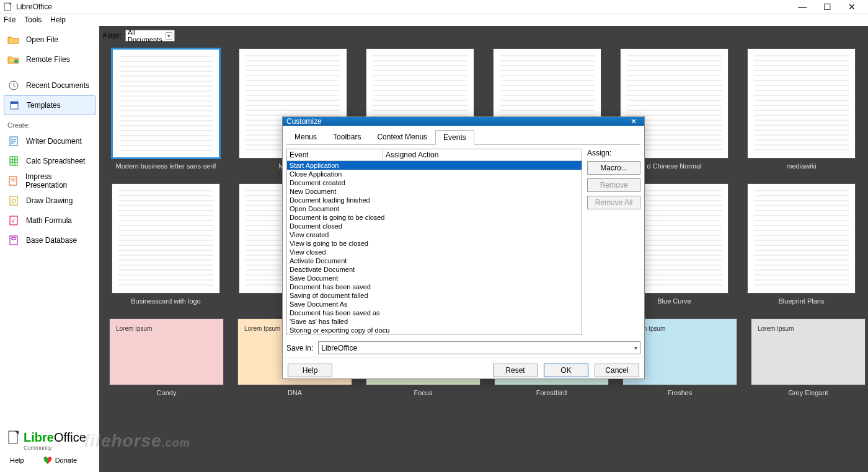  Describe the element at coordinates (434, 295) in the screenshot. I see `event-row: Saving of document failed` at that location.